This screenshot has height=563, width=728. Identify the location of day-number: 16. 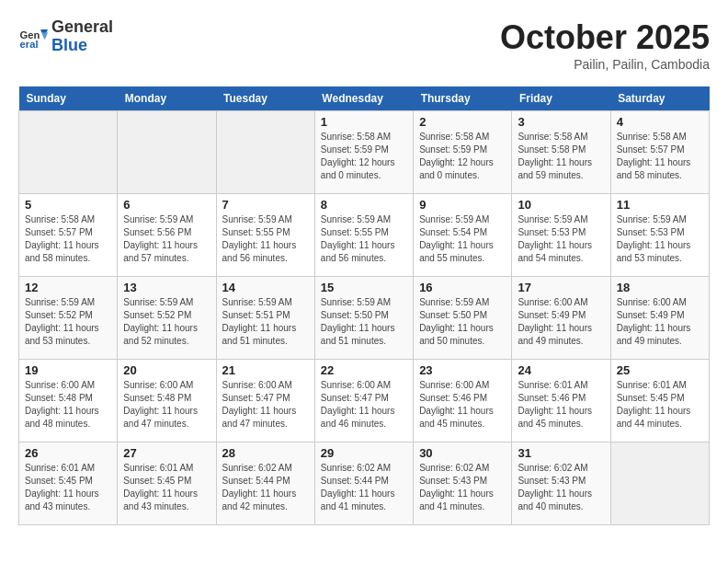
(462, 287).